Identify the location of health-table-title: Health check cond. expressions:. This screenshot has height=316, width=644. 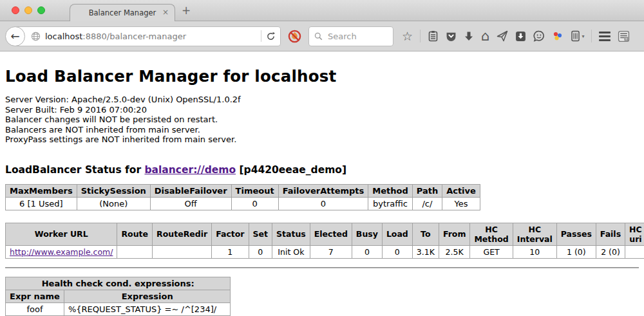
(118, 283).